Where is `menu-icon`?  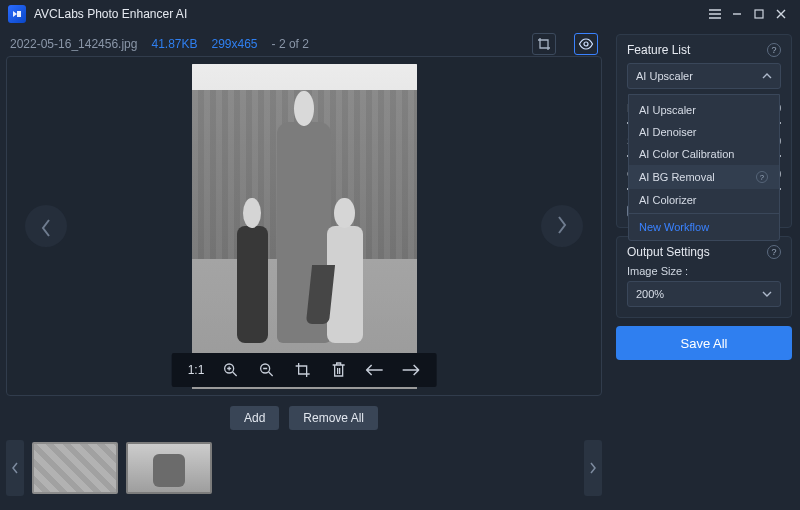 menu-icon is located at coordinates (715, 14).